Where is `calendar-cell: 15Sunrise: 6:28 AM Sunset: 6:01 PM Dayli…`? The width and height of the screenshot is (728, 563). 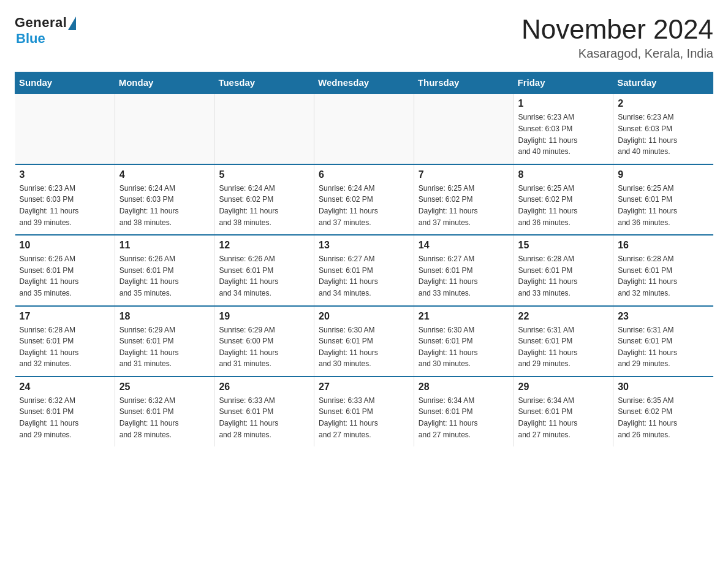 calendar-cell: 15Sunrise: 6:28 AM Sunset: 6:01 PM Dayli… is located at coordinates (564, 270).